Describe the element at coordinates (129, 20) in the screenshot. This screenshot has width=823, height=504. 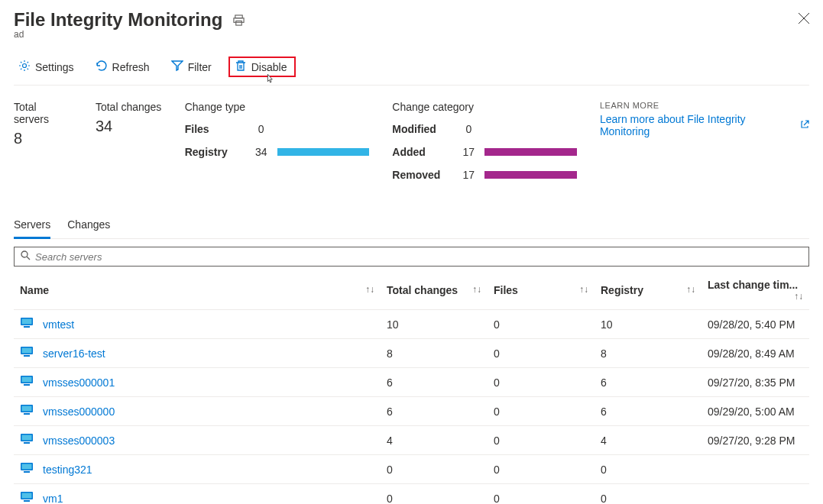
I see `page-title: File Integrity Monitoring` at that location.